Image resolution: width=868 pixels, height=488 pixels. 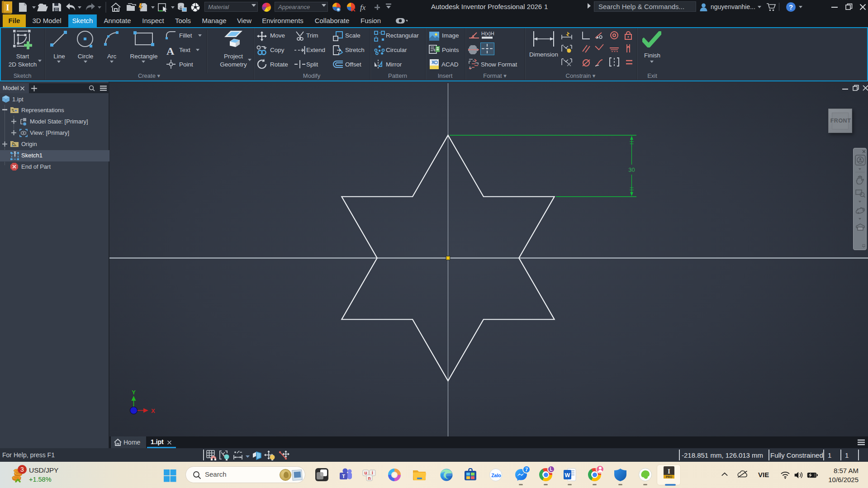 What do you see at coordinates (631, 170) in the screenshot?
I see `svg-text: 30` at bounding box center [631, 170].